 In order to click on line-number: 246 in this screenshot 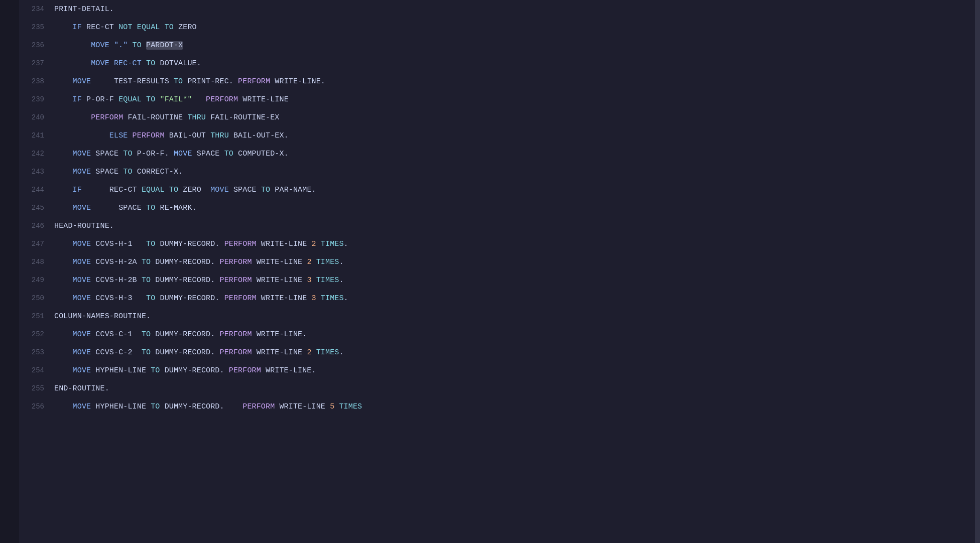, I will do `click(37, 226)`.